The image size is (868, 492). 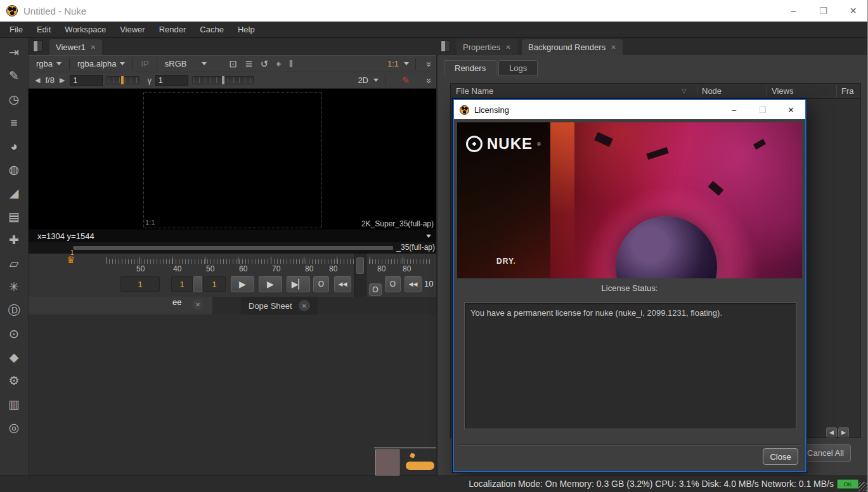 What do you see at coordinates (244, 248) in the screenshot?
I see `scroll-bar` at bounding box center [244, 248].